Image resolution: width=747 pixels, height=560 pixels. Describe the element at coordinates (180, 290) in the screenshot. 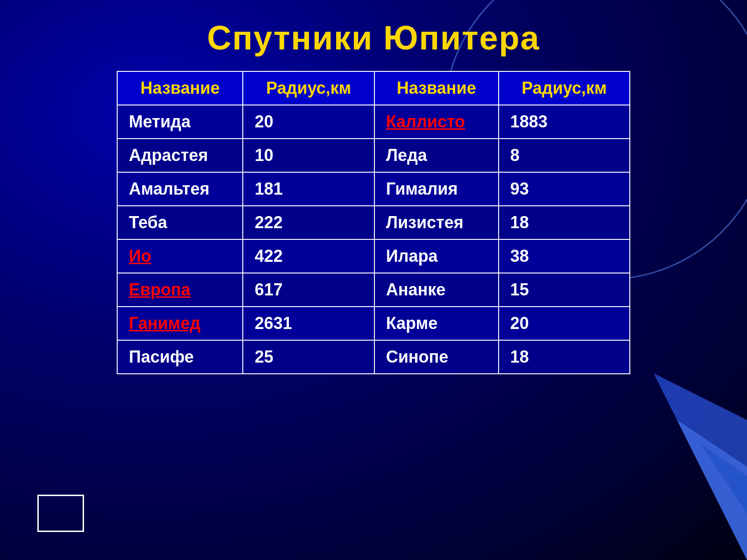

I see `cell-name1: Европа` at that location.